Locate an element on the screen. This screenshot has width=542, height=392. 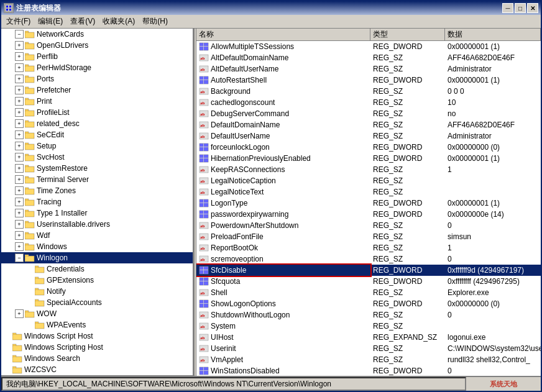
tree-item: + Windows is located at coordinates (97, 247).